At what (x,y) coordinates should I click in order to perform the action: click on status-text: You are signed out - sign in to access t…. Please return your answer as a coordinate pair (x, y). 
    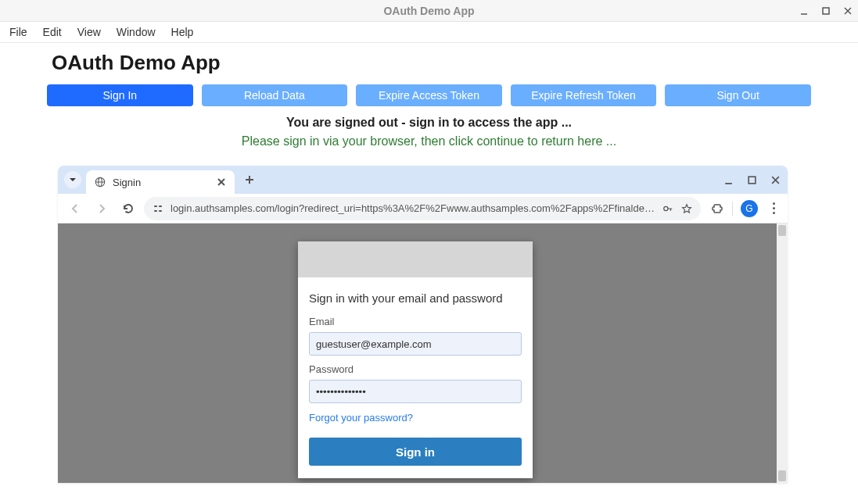
    Looking at the image, I should click on (429, 123).